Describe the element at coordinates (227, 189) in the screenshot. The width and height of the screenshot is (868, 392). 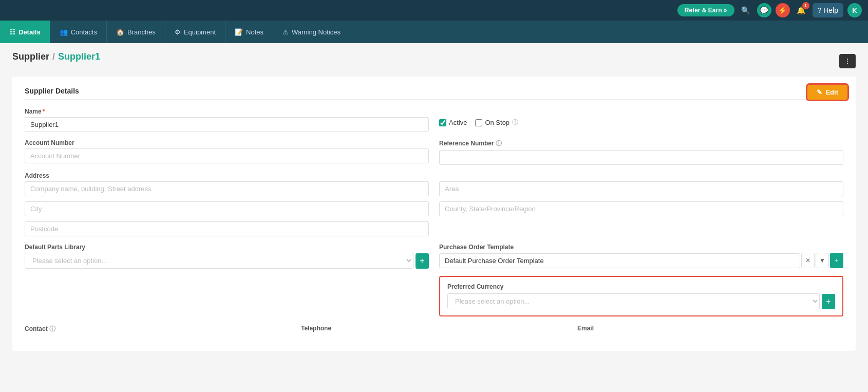
I see `address-line1-input` at that location.